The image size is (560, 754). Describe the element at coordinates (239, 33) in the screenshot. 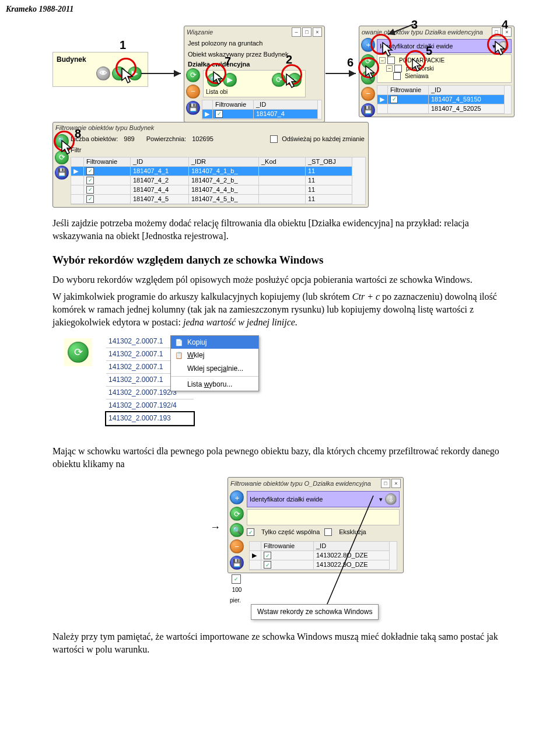

I see `wiazanie-title: Wiązanie` at that location.